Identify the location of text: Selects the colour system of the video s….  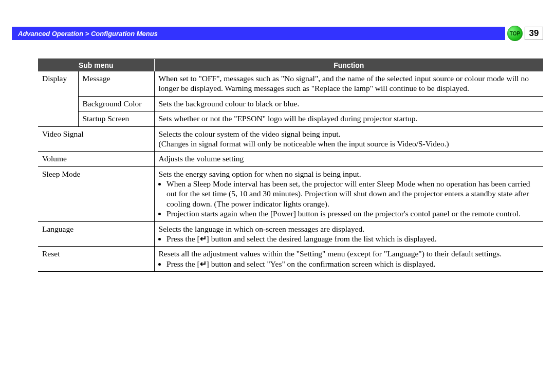
(250, 134).